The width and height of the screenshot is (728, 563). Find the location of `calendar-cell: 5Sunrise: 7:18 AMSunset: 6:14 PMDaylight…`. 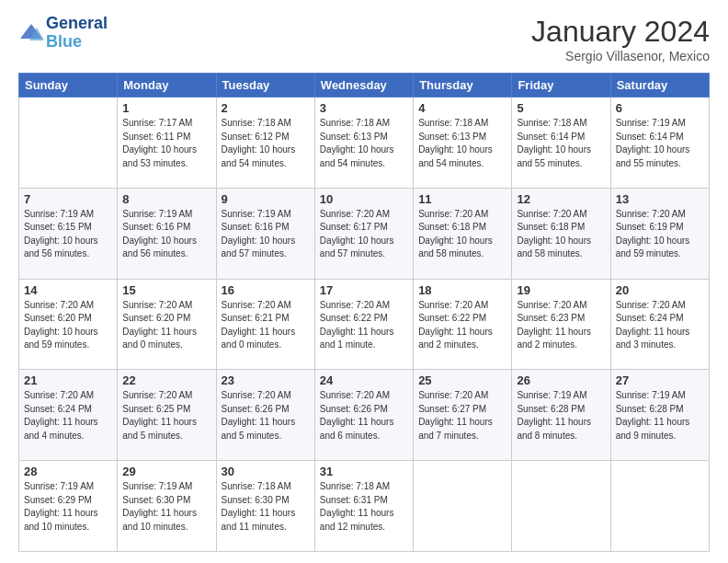

calendar-cell: 5Sunrise: 7:18 AMSunset: 6:14 PMDaylight… is located at coordinates (561, 144).